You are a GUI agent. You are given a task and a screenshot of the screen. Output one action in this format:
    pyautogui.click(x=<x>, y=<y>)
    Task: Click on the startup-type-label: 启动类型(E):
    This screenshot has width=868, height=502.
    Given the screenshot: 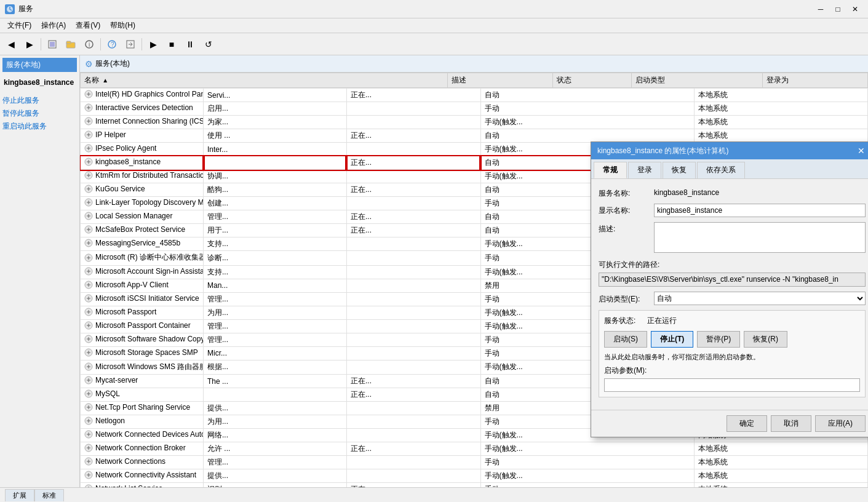 What is the action you would take?
    pyautogui.click(x=626, y=298)
    